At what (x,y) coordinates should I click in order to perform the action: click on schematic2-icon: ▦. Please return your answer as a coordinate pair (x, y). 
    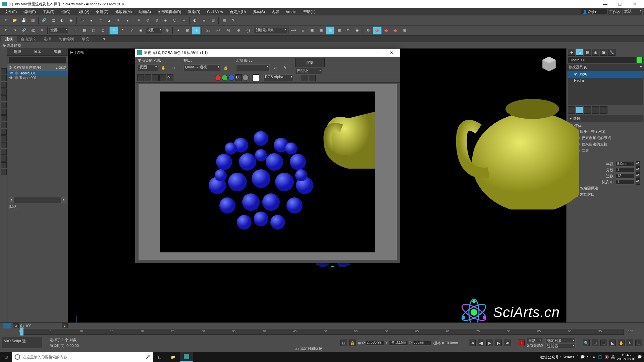
    Looking at the image, I should click on (321, 31).